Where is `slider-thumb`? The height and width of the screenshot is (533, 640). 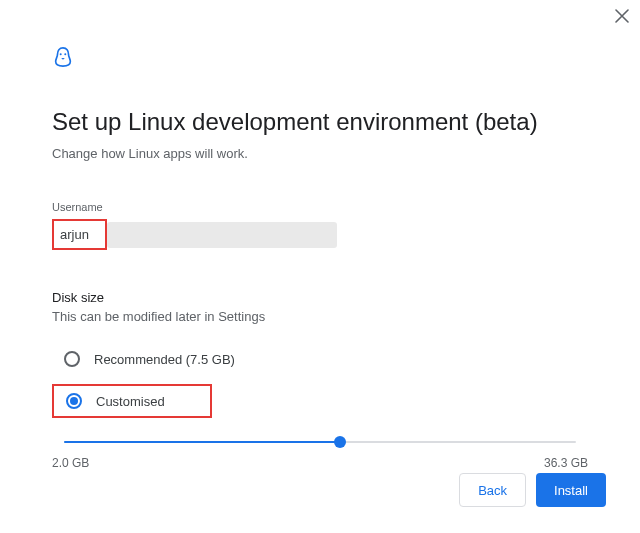 slider-thumb is located at coordinates (340, 442).